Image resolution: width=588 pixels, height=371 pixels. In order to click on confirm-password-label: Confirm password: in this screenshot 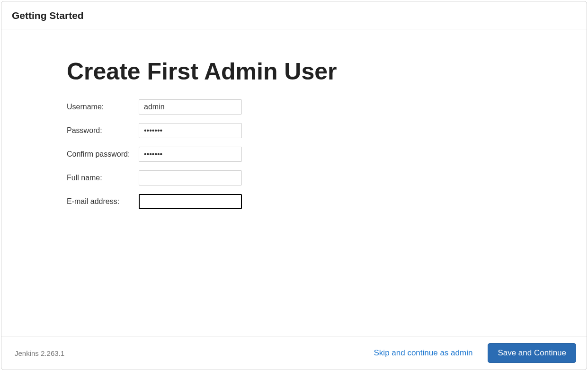, I will do `click(103, 154)`.